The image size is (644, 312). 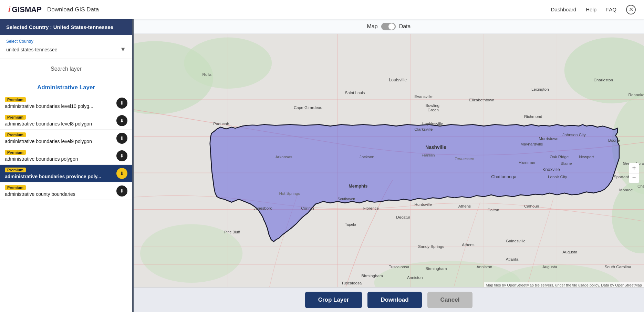 I want to click on svg-text: Franklin, so click(x=428, y=155).